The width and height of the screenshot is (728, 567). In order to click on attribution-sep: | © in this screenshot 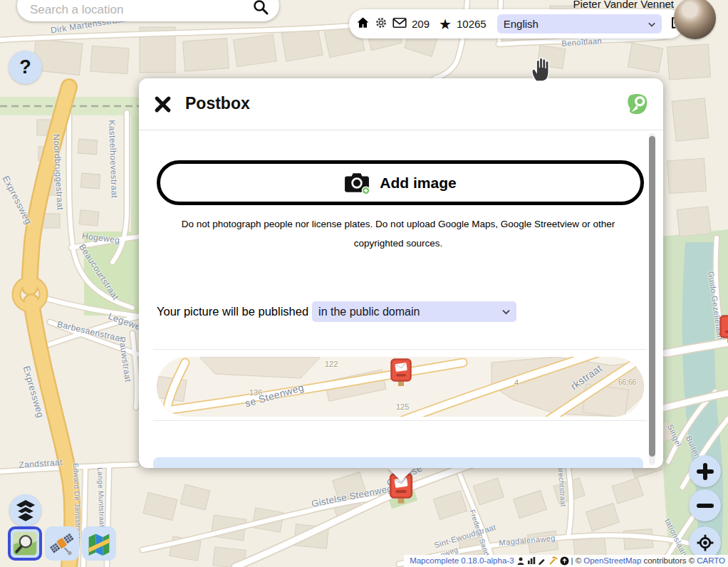, I will do `click(577, 561)`.